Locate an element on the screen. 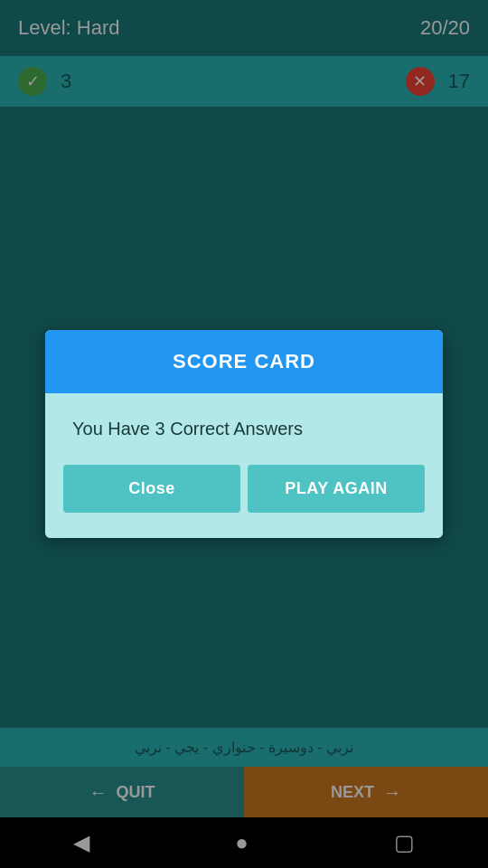 Image resolution: width=488 pixels, height=868 pixels. modal-header: SCORE CARD is located at coordinates (244, 362).